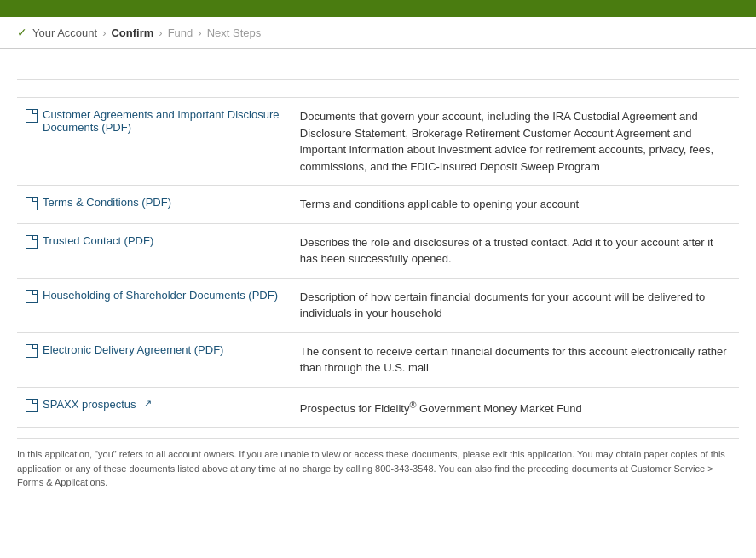 Image resolution: width=756 pixels, height=558 pixels. I want to click on external-link-icon: ↗, so click(148, 404).